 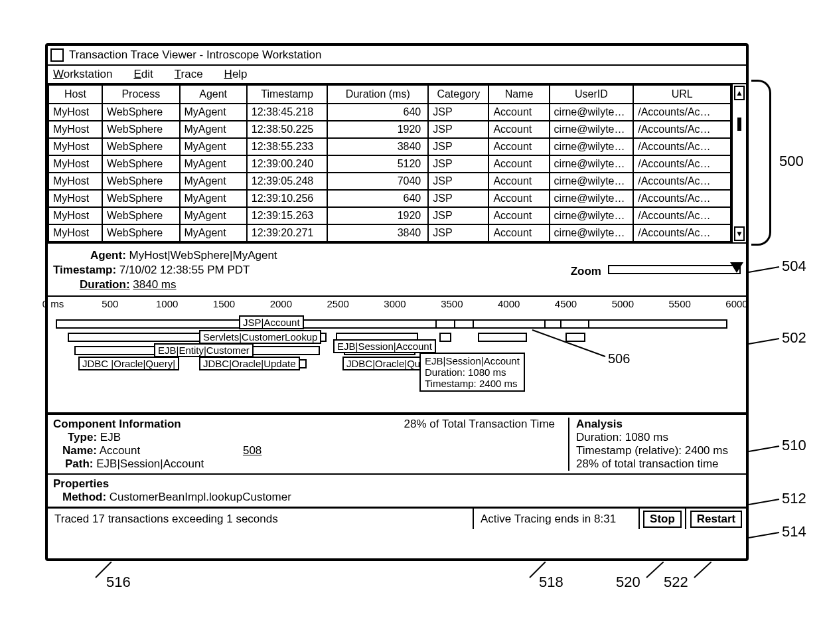 What do you see at coordinates (397, 443) in the screenshot?
I see `component-info-section: Component Information 28% of Total Trans…` at bounding box center [397, 443].